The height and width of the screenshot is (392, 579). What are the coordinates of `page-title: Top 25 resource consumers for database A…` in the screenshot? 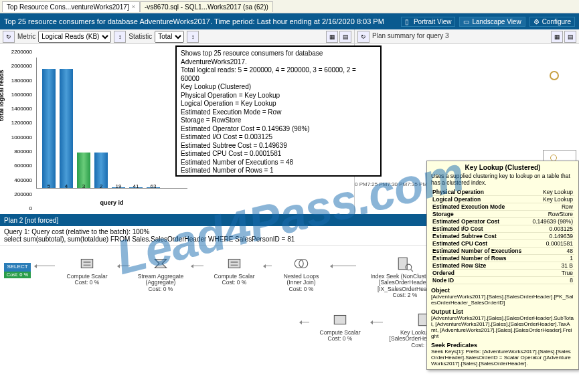 It's located at (194, 21).